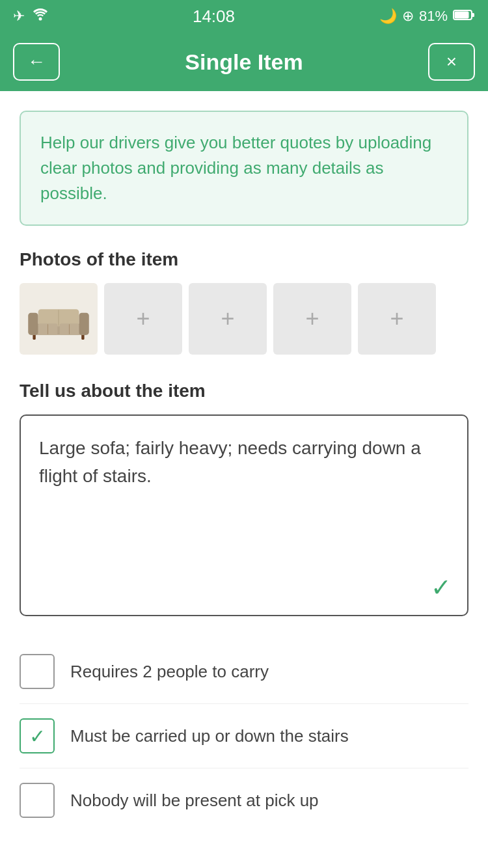 The width and height of the screenshot is (488, 868). What do you see at coordinates (31, 16) in the screenshot?
I see `status-bar-left: ✈` at bounding box center [31, 16].